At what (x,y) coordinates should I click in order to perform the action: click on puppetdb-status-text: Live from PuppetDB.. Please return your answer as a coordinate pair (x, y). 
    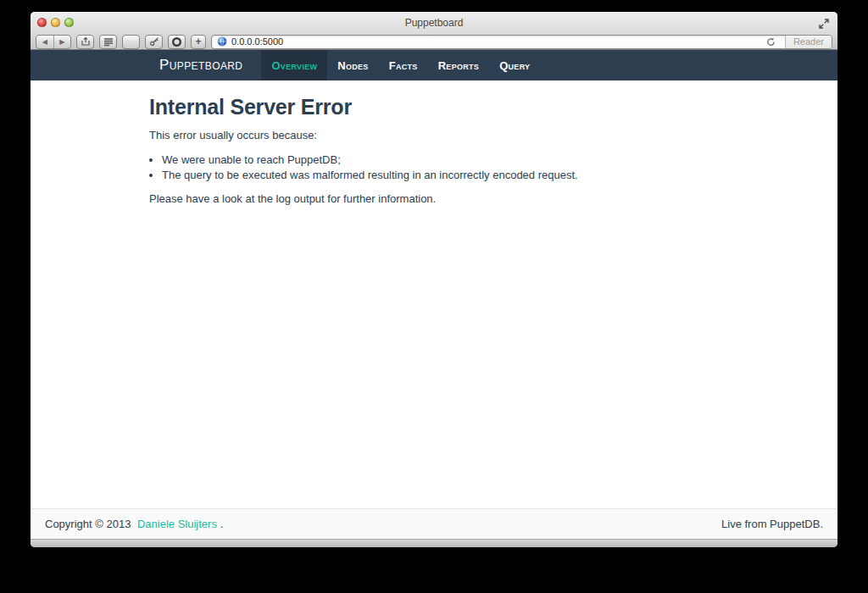
    Looking at the image, I should click on (772, 524).